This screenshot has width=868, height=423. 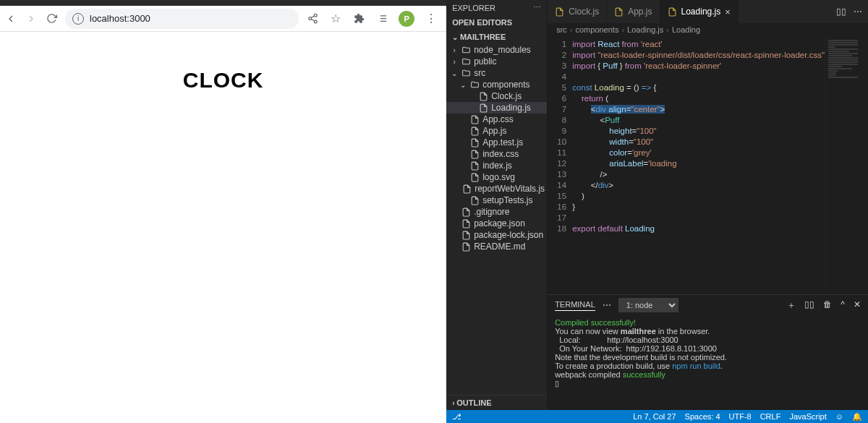 I want to click on split-editor-icon: ▯▯, so click(x=841, y=12).